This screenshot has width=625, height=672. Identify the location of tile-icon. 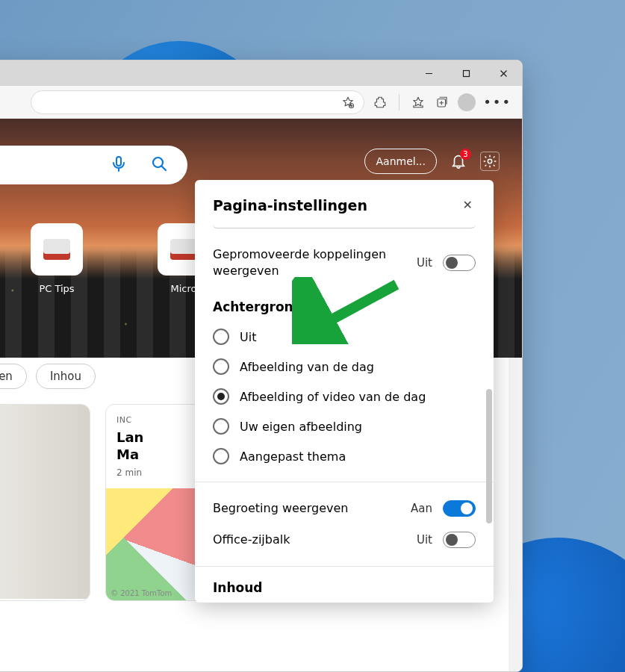
(57, 249).